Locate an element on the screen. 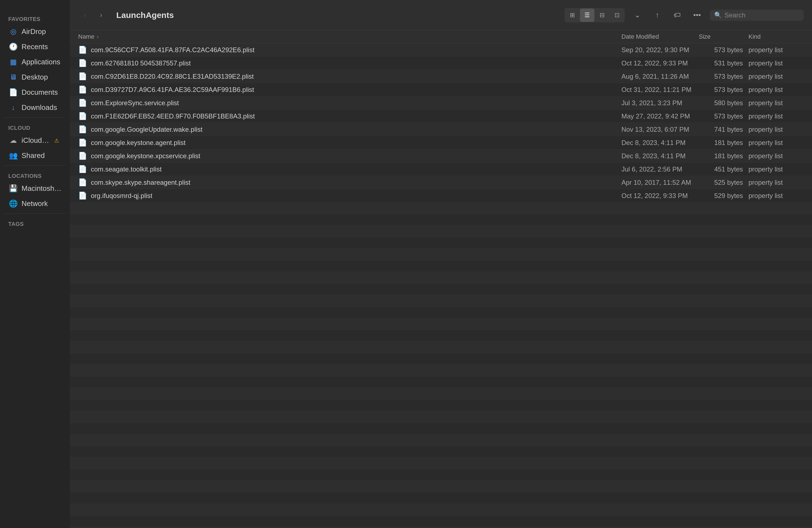  table-row: 📄 com.627681810 5045387557.plist Oct 12,… is located at coordinates (441, 63).